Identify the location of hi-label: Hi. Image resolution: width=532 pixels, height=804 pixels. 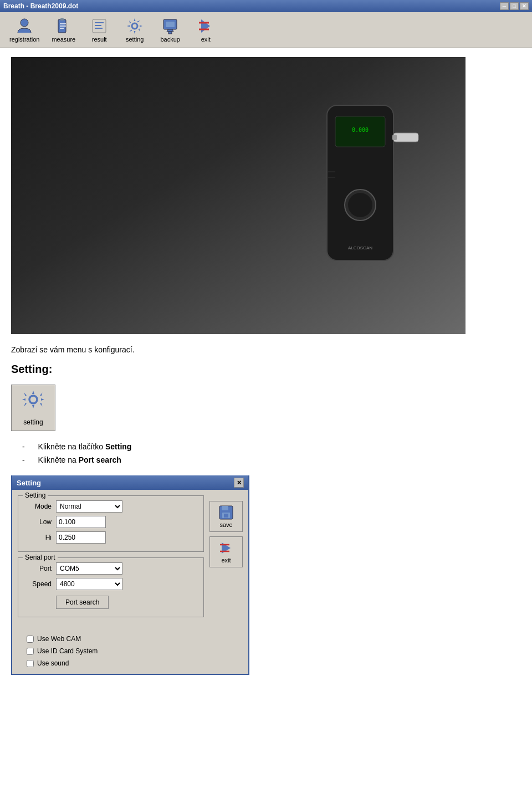
(38, 537).